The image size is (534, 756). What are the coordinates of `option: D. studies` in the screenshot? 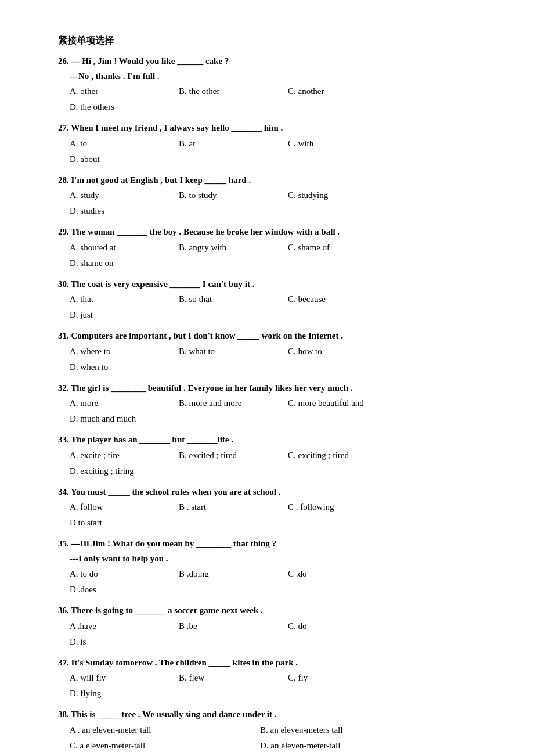 It's located at (116, 211).